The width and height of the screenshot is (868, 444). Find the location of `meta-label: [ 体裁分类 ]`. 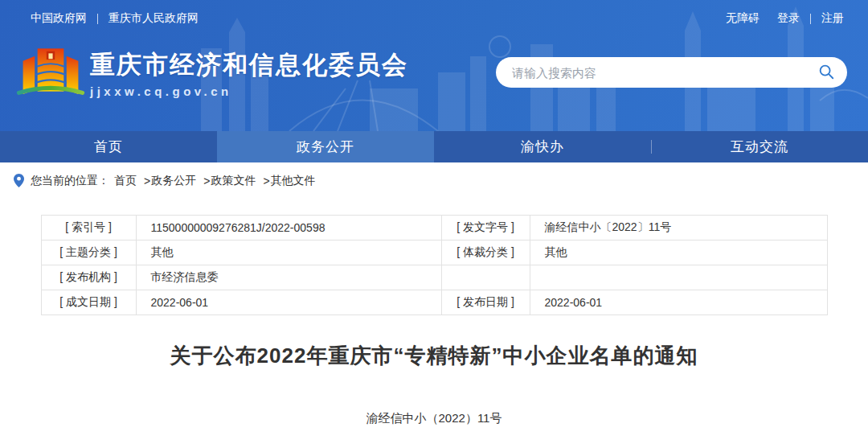

meta-label: [ 体裁分类 ] is located at coordinates (485, 253).